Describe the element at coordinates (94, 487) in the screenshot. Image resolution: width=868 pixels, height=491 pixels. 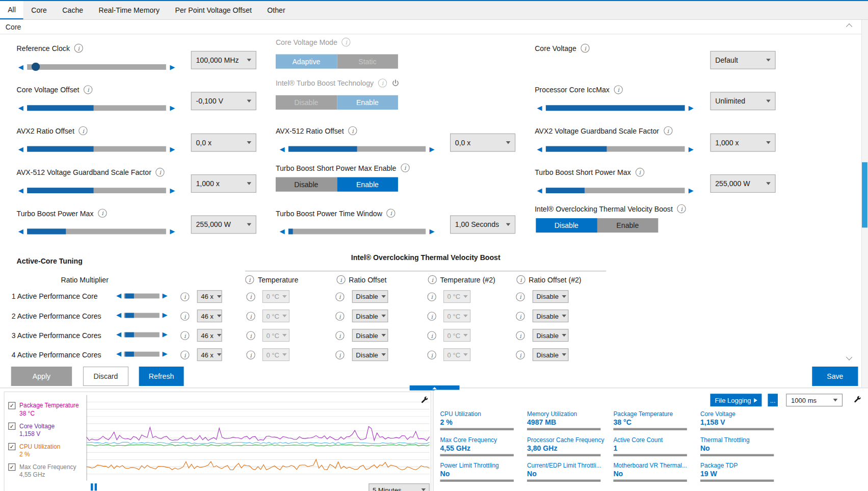
I see `pause-button` at that location.